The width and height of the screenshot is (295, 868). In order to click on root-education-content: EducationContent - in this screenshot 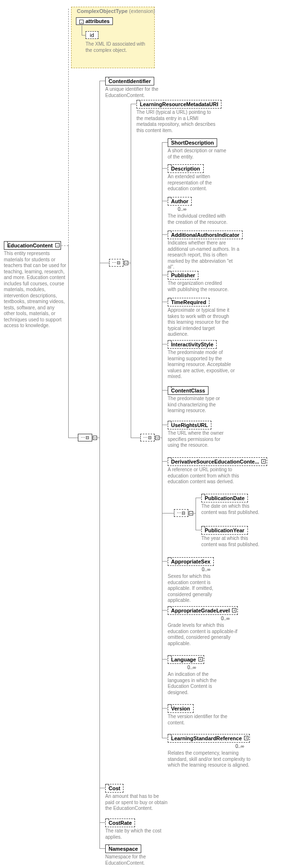, I will do `click(33, 245)`.